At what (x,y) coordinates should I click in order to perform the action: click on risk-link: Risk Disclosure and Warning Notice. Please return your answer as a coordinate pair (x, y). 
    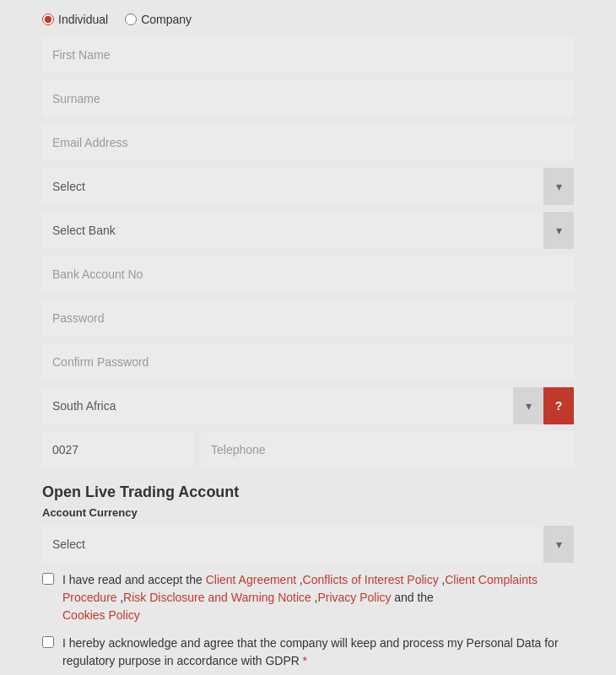
    Looking at the image, I should click on (218, 597).